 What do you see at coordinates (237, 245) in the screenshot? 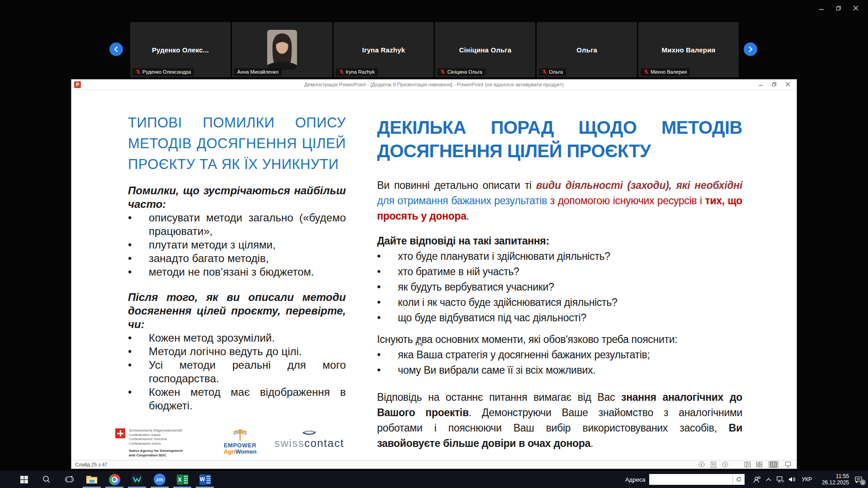
I see `bullet-item: •плутати методи з цілями,` at bounding box center [237, 245].